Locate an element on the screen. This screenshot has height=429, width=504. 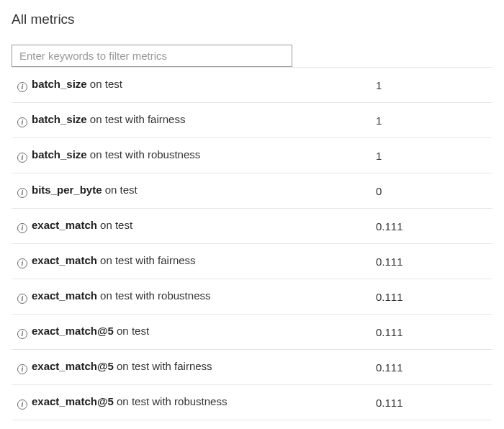
table-row: iexact_match on test0.111 is located at coordinates (252, 226).